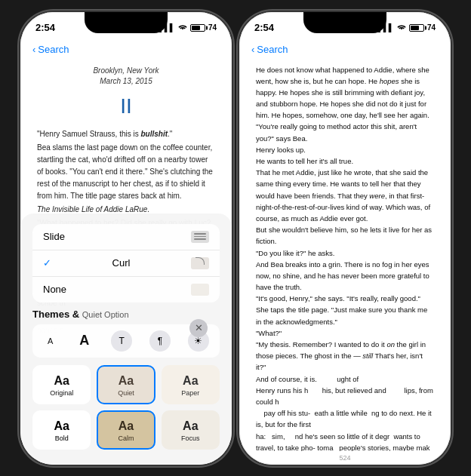  Describe the element at coordinates (345, 396) in the screenshot. I see `right-para-13: Henry runs his h his, but relieved and l…` at that location.